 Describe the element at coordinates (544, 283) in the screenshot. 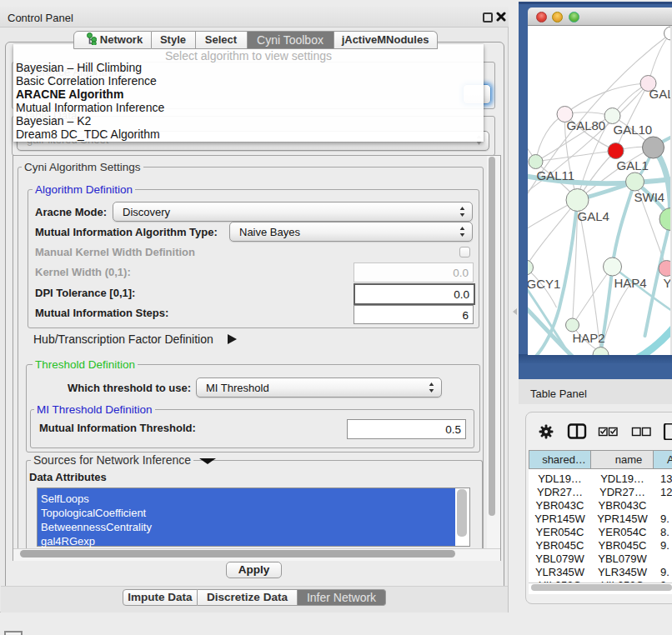

I see `svg-text: GCY1` at that location.